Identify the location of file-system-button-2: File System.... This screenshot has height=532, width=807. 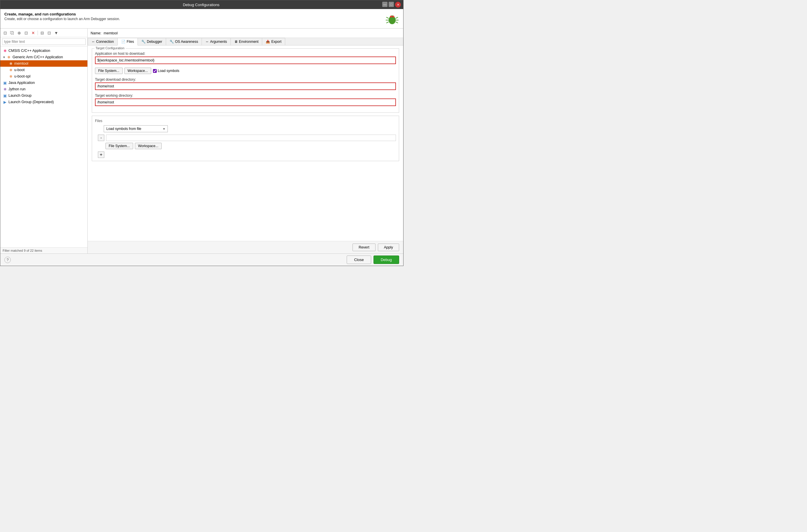
(119, 146).